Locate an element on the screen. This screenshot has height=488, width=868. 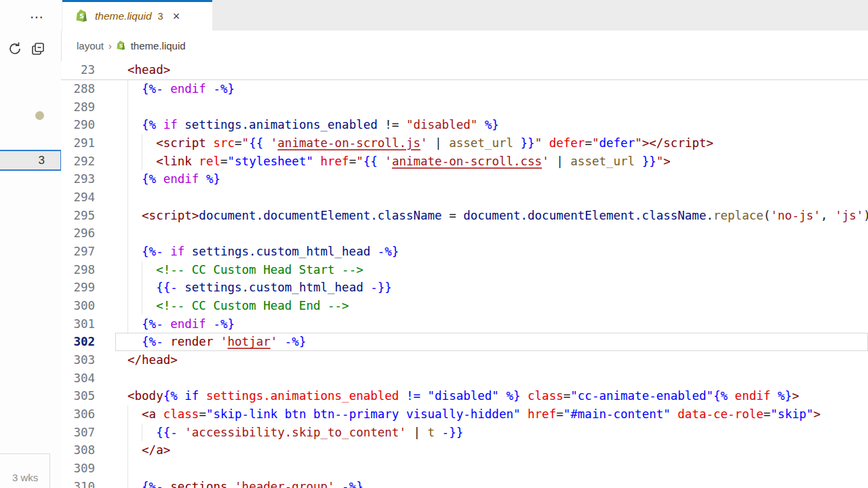
code-text: {%- if settings.custom_html_head -%} is located at coordinates (263, 252).